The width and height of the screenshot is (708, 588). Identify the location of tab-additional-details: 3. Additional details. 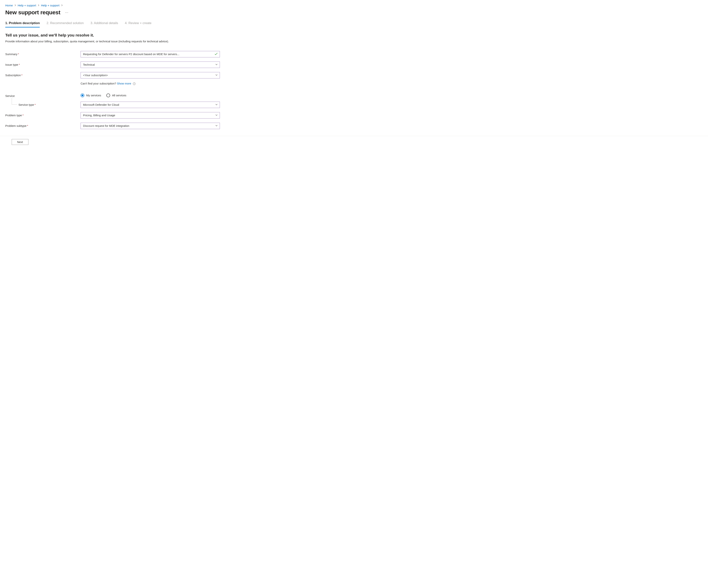
(105, 24).